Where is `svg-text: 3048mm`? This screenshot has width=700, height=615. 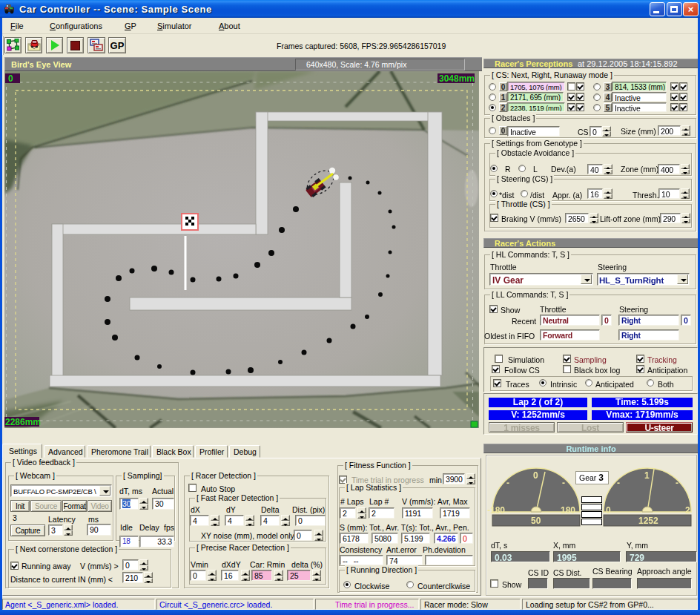
svg-text: 3048mm is located at coordinates (457, 79).